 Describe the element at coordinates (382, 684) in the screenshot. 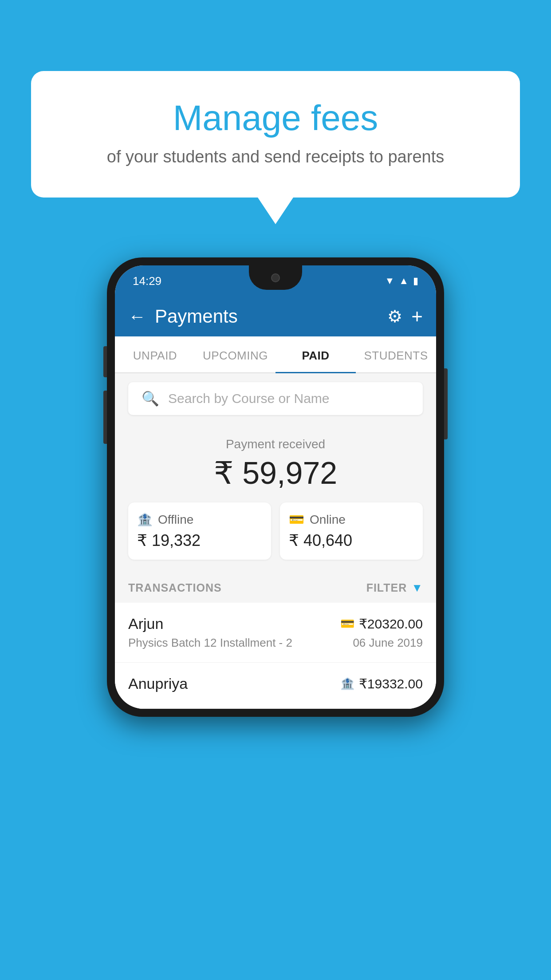

I see `transaction-amount-container: 🏦 ₹19332.00` at that location.